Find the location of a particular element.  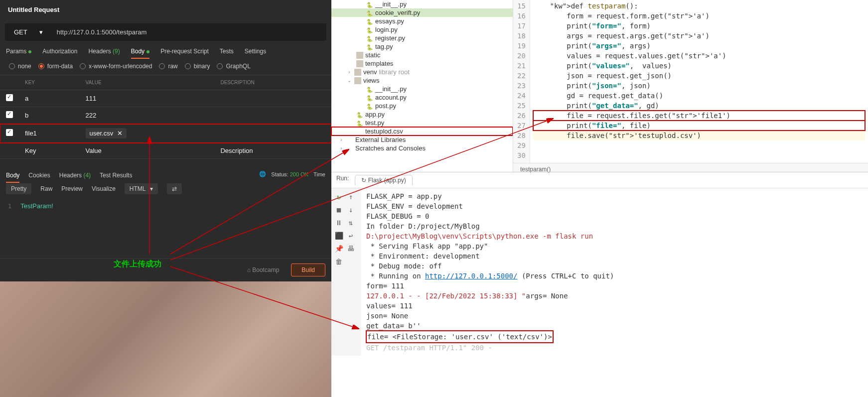

tab-settings: Settings is located at coordinates (255, 51).